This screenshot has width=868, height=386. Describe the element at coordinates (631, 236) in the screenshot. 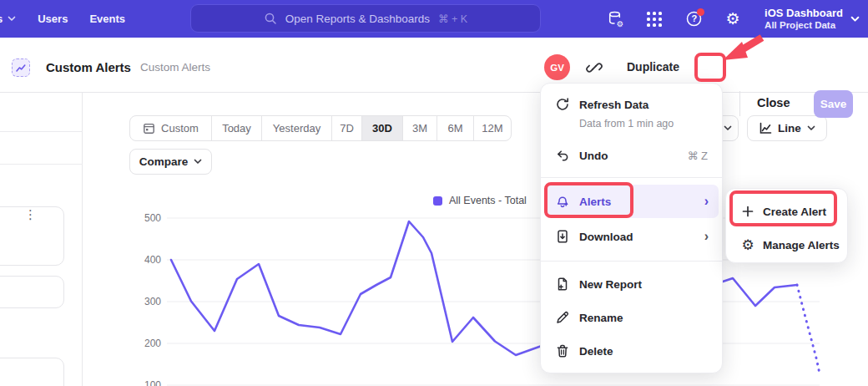

I see `menu-item-download: Download ›` at that location.